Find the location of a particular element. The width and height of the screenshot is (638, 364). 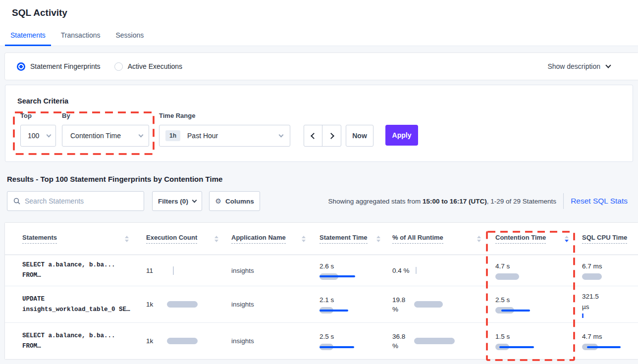

sql-cpu-time-bar is located at coordinates (583, 316).